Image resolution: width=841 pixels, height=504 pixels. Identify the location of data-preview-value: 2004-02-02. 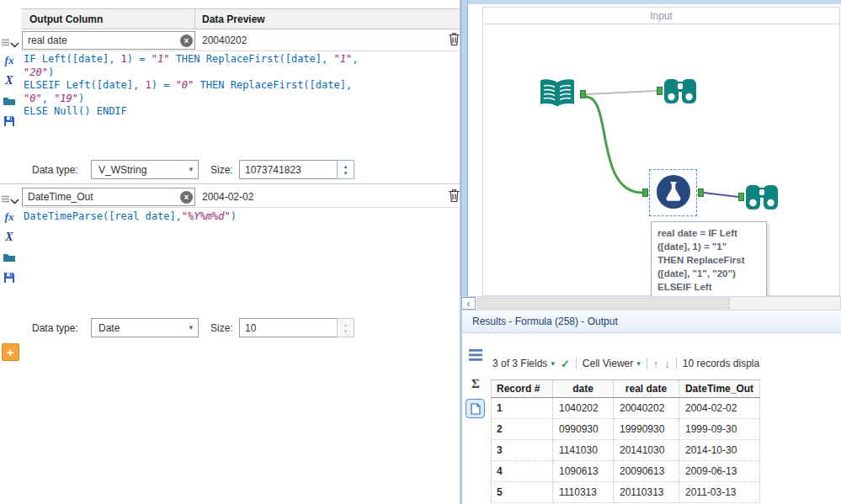
(227, 197).